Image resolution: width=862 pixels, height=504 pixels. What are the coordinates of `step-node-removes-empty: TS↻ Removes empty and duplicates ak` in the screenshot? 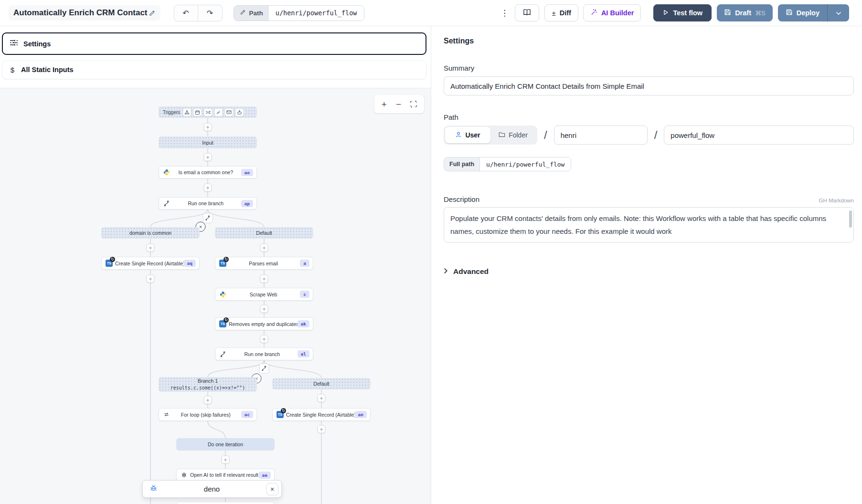 It's located at (264, 324).